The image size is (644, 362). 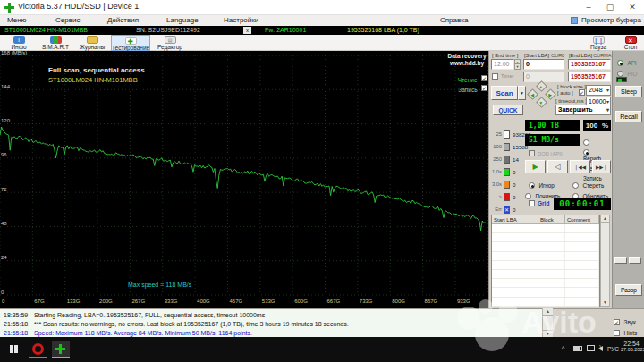 I want to click on menu-item-help: Справка, so click(x=454, y=20).